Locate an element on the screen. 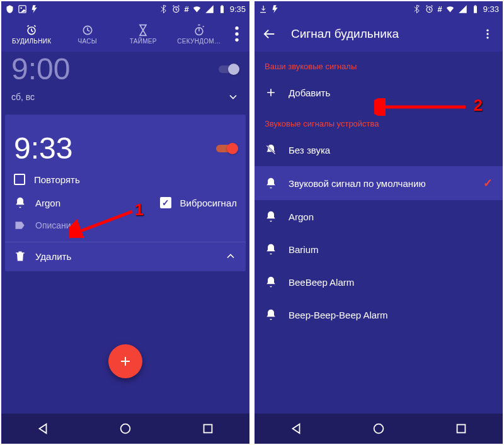  sound-label-3: Barium is located at coordinates (304, 249).